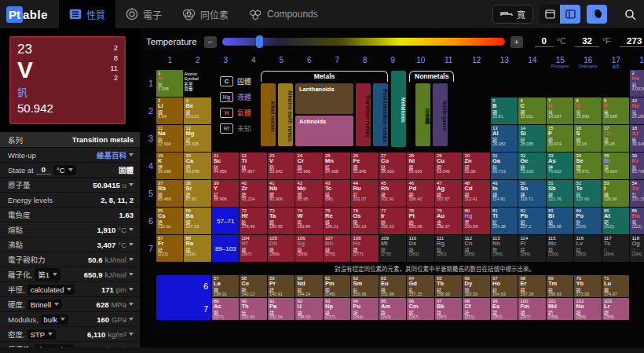  I want to click on element-cell-Pb: 82Pb鉛207.2, so click(532, 221).